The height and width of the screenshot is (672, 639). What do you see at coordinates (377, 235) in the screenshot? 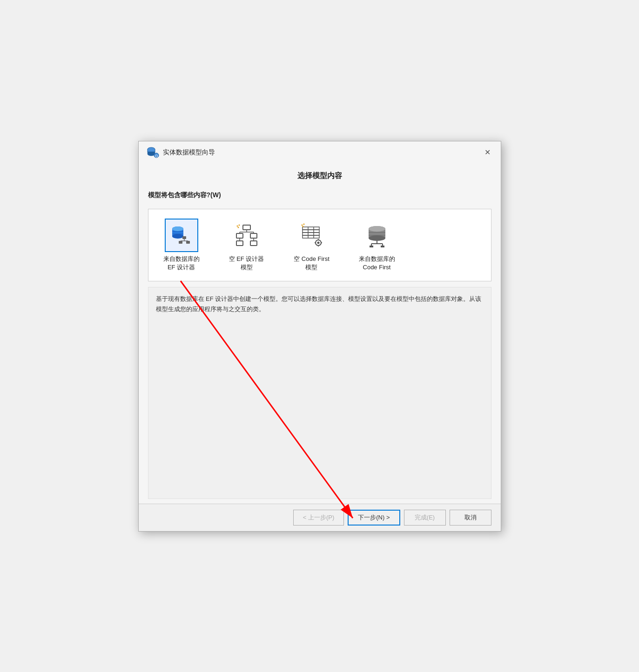
I see `option-icon-from-db-code-first` at bounding box center [377, 235].